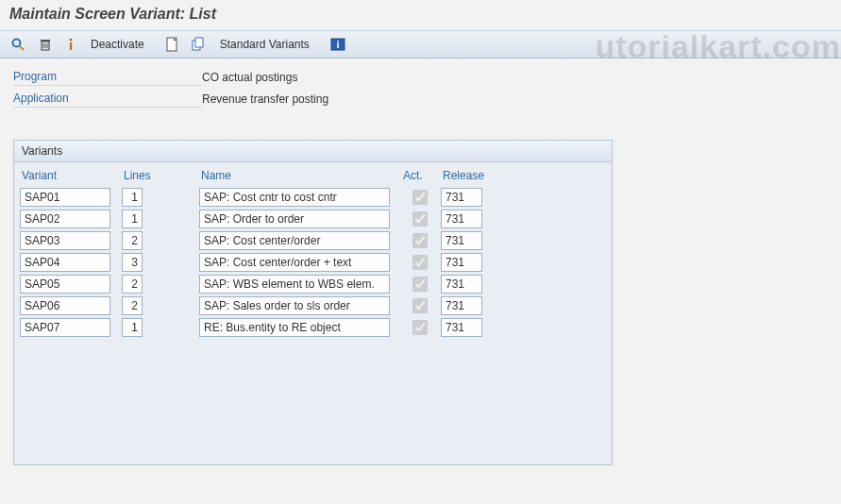 This screenshot has height=504, width=841. I want to click on copy-button, so click(198, 44).